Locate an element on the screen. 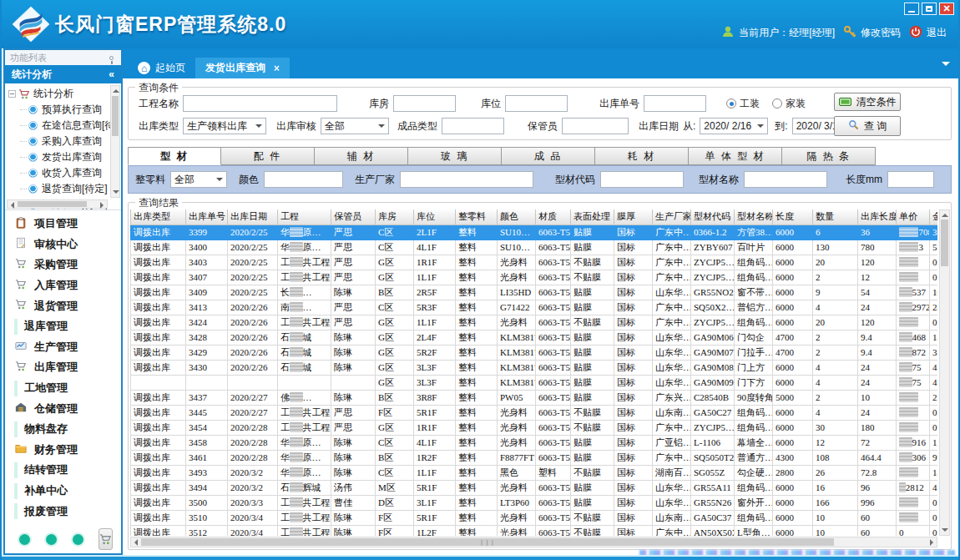 This screenshot has width=960, height=560. table-row: 调拨出库34302020/2/26石██城陈琳G区3L3F整料KLM381760… is located at coordinates (534, 367).